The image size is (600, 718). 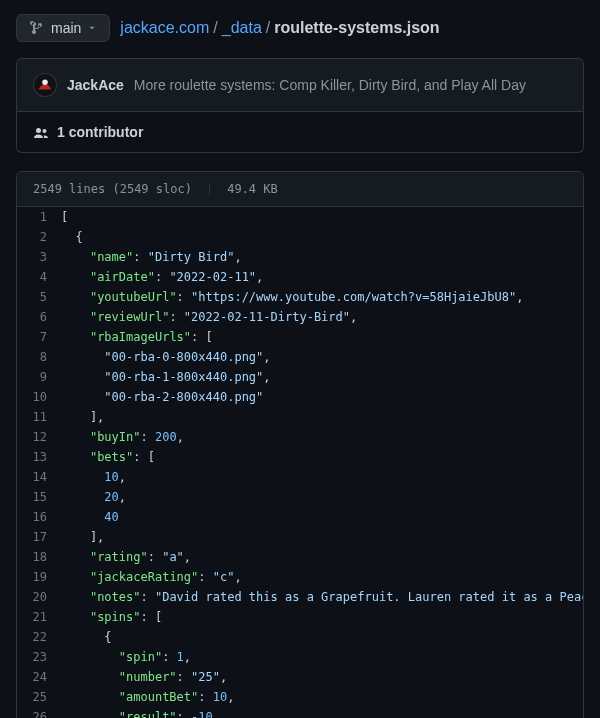 What do you see at coordinates (66, 28) in the screenshot?
I see `branch-name: main` at bounding box center [66, 28].